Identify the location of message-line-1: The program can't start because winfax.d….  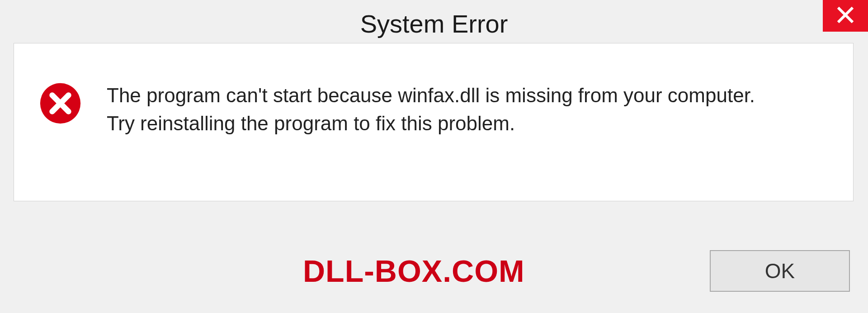
(431, 95).